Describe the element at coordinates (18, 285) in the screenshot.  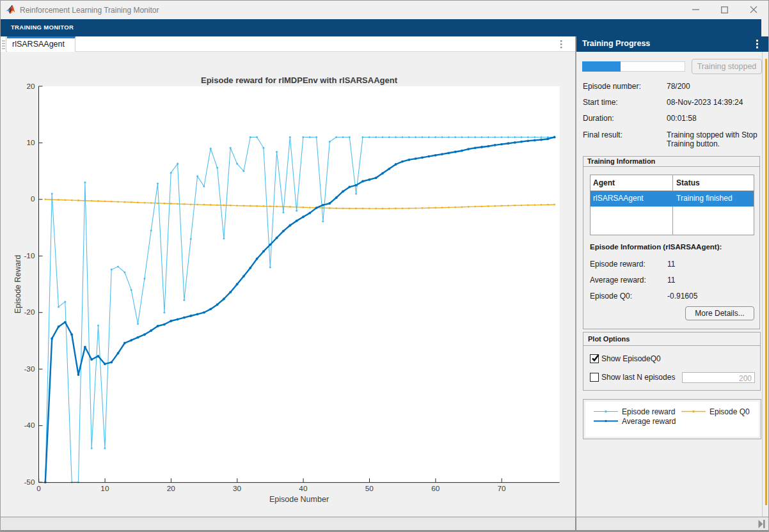
I see `svg-text: Episode Reward` at that location.